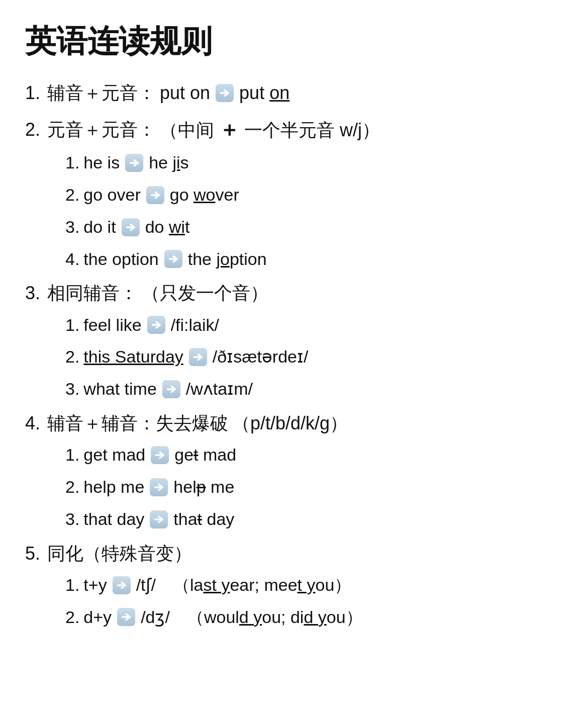 The height and width of the screenshot is (705, 588). Describe the element at coordinates (294, 293) in the screenshot. I see `rule-3-label: 3. 相同辅音： （只发一个音）` at that location.